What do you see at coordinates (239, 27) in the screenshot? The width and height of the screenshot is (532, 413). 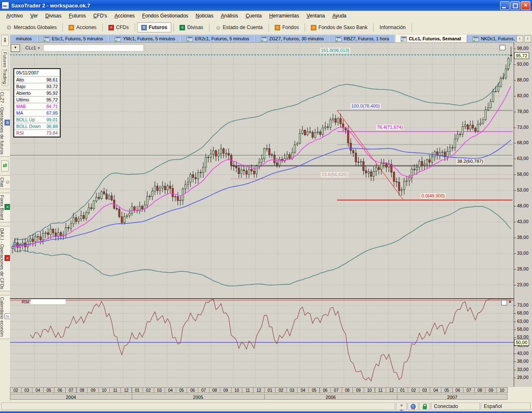 I see `toolbar-button: Estado de Cuenta` at bounding box center [239, 27].